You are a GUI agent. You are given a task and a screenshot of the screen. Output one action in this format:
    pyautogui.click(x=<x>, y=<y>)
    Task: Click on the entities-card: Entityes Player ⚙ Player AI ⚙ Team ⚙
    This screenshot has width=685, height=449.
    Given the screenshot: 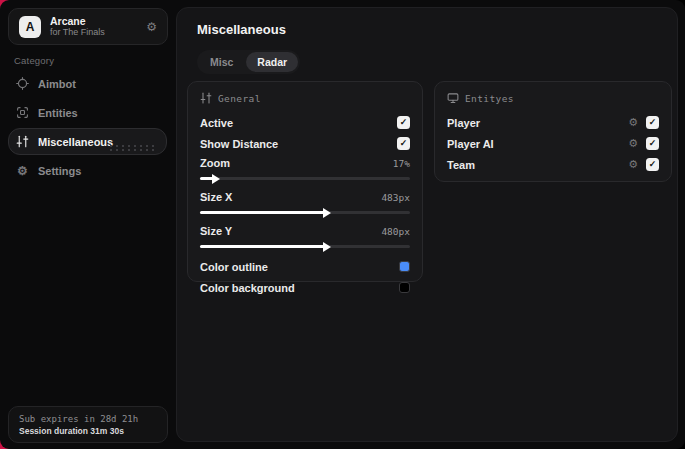 What is the action you would take?
    pyautogui.click(x=553, y=132)
    